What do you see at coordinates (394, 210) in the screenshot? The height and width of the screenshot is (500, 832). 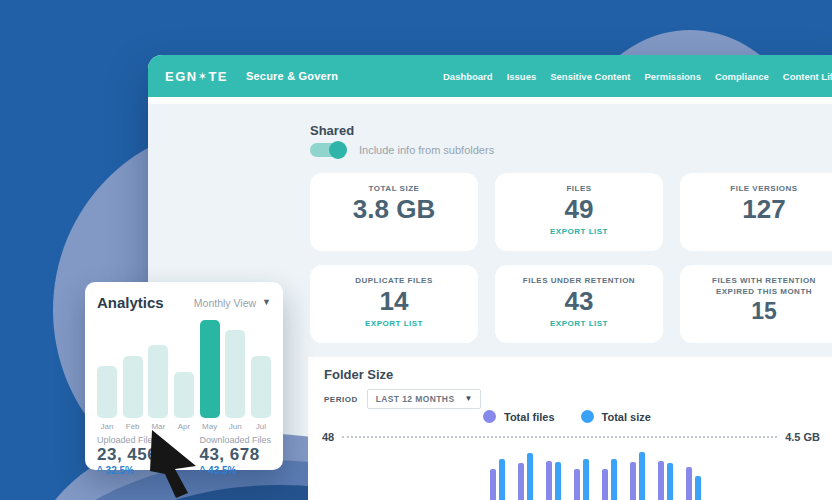 I see `stat-card-value: 3.8 GB` at bounding box center [394, 210].